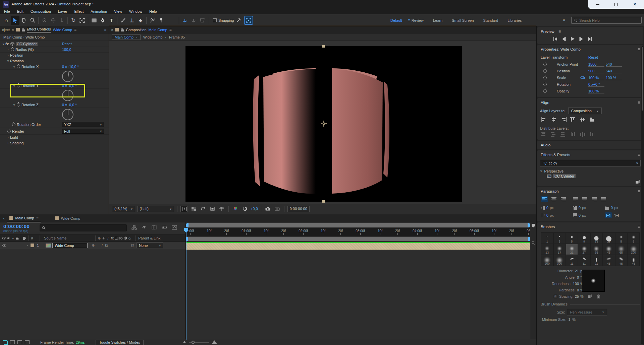 The width and height of the screenshot is (644, 345). I want to click on brush-preset: 100, so click(633, 249).